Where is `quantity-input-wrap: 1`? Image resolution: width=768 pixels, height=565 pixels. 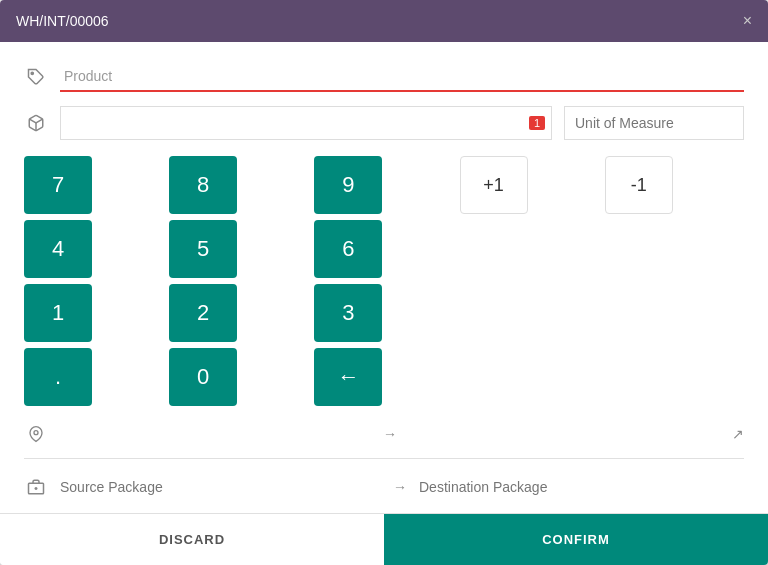
quantity-input-wrap: 1 is located at coordinates (306, 123).